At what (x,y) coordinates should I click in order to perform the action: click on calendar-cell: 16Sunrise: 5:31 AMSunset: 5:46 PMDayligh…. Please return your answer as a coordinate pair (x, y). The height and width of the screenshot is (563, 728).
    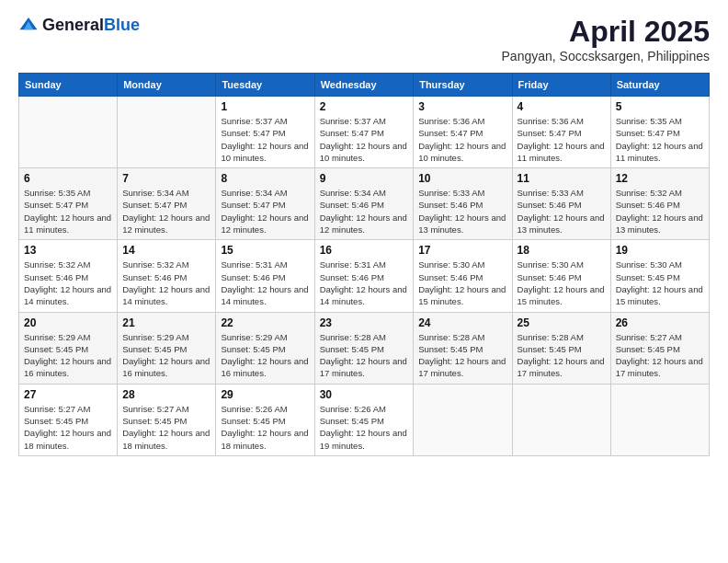
    Looking at the image, I should click on (364, 276).